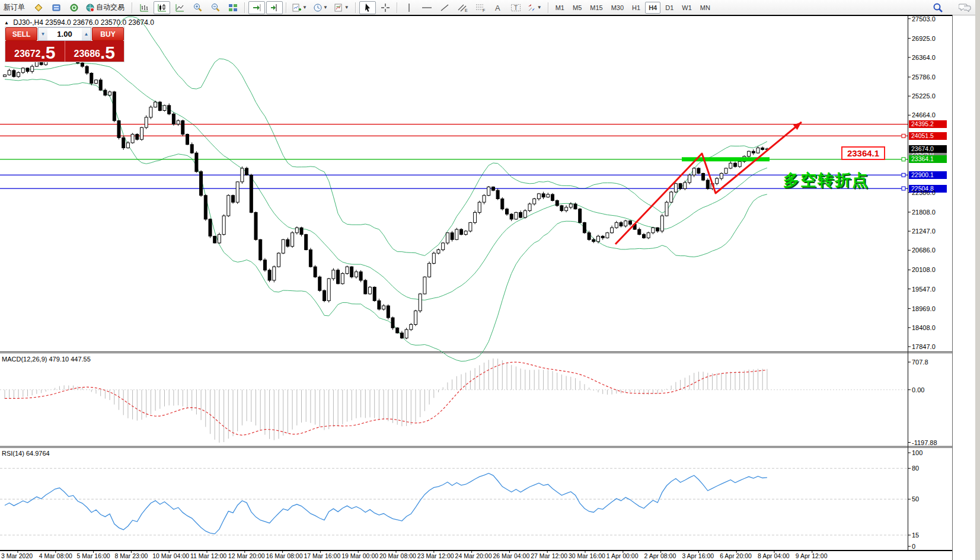 The image size is (980, 560). What do you see at coordinates (698, 556) in the screenshot?
I see `time-axis-label: 3 Apr 16:00` at bounding box center [698, 556].